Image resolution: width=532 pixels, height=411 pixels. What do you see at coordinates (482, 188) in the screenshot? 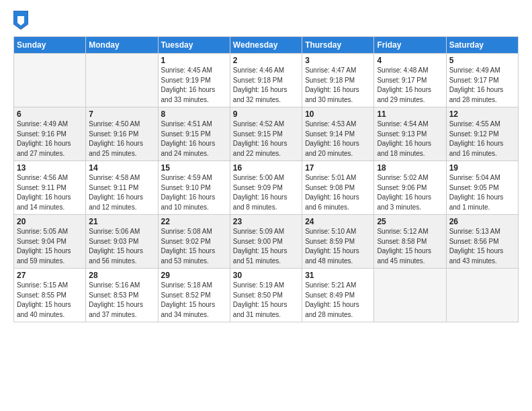
I see `calendar-cell: 19Sunrise: 5:04 AMSunset: 9:05 PMDayligh…` at bounding box center [482, 188].